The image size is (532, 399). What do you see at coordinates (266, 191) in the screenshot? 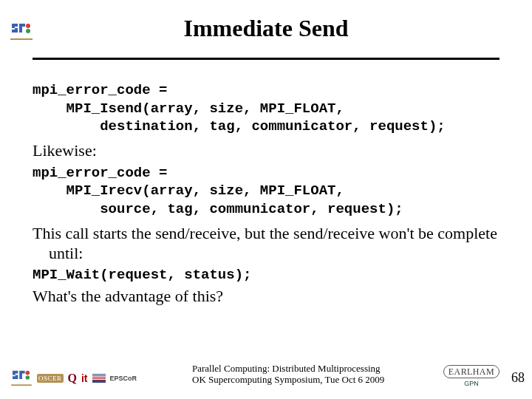
I see `code-irecv: mpi_error_code = MPI_Irecv(array, size, …` at bounding box center [266, 191].